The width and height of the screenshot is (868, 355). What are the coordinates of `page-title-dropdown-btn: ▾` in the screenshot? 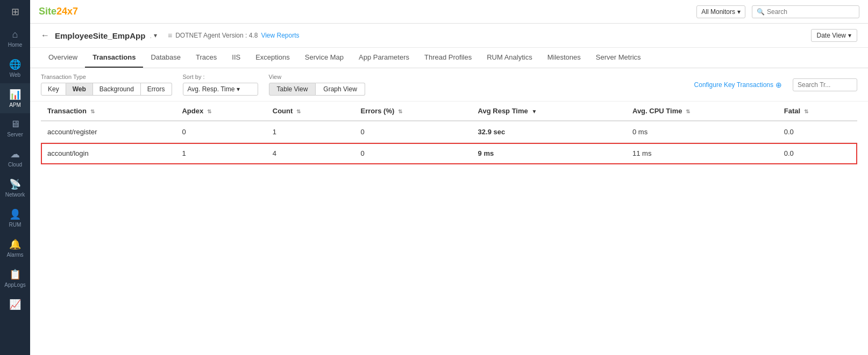 It's located at (155, 35).